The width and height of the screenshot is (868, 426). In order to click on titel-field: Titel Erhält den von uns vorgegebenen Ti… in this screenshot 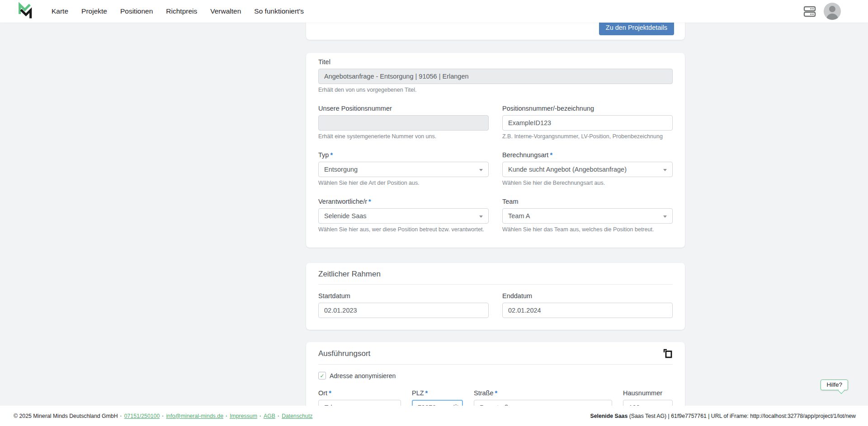, I will do `click(495, 76)`.